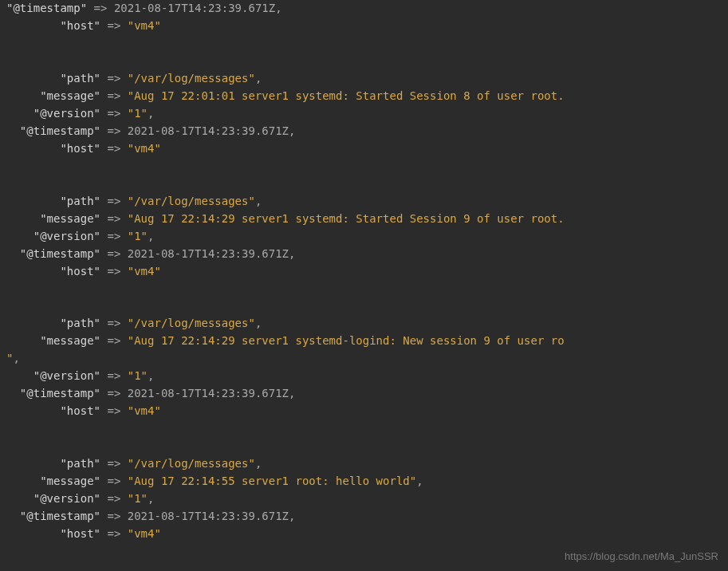 Image resolution: width=728 pixels, height=571 pixels. What do you see at coordinates (364, 482) in the screenshot?
I see `log-line: "message" => "Aug 17 22:14:55 server1 ro…` at bounding box center [364, 482].